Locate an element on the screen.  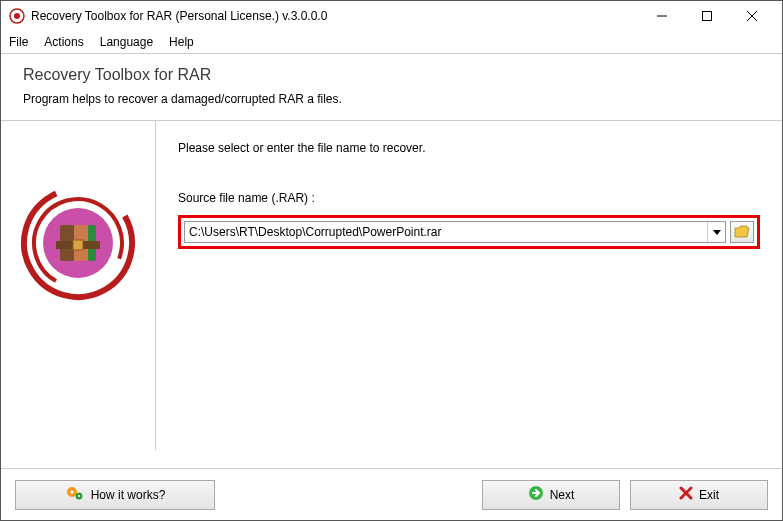
page-title: Recovery Toolbox for RAR is located at coordinates (392, 75).